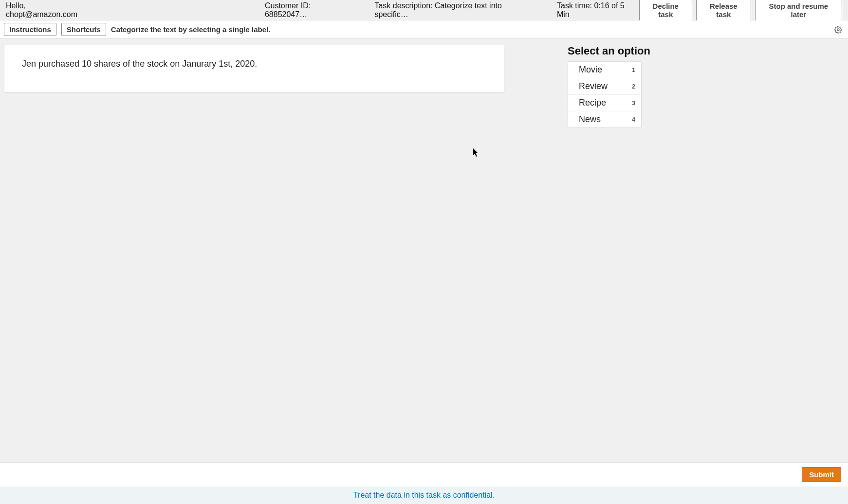 The width and height of the screenshot is (848, 504). Describe the element at coordinates (634, 87) in the screenshot. I see `option-shortcut: 2` at that location.